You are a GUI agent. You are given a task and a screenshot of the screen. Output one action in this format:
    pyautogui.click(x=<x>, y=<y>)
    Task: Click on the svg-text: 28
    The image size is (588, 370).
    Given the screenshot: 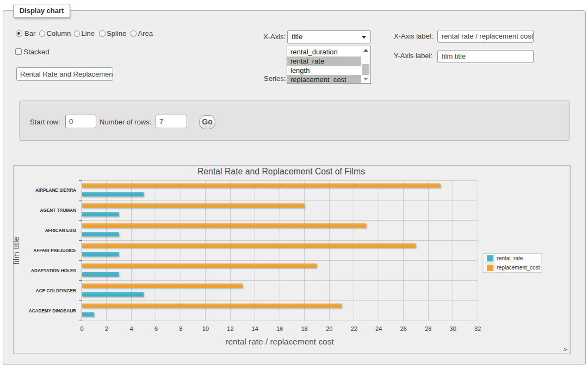 What is the action you would take?
    pyautogui.click(x=428, y=329)
    